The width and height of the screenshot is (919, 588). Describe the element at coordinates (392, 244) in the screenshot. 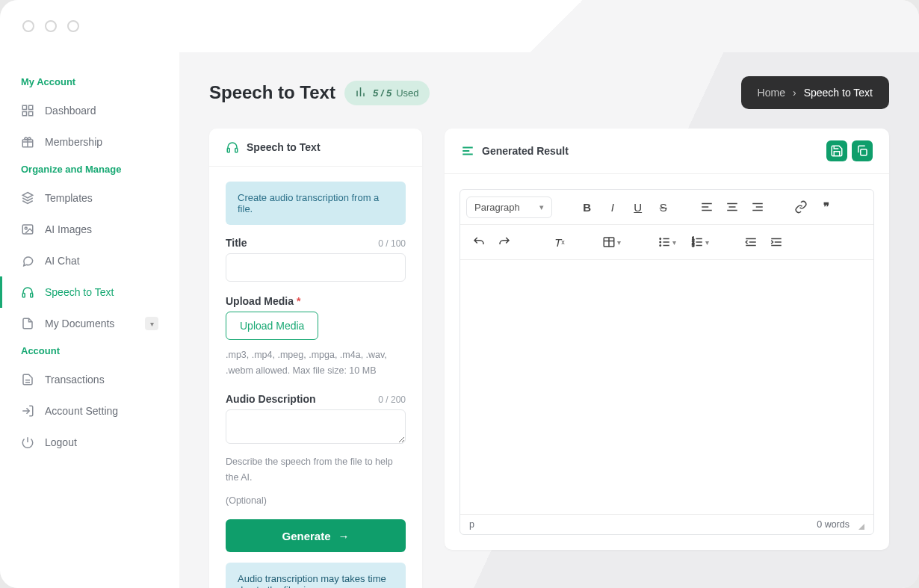

I see `title-counter: 0 / 100` at that location.